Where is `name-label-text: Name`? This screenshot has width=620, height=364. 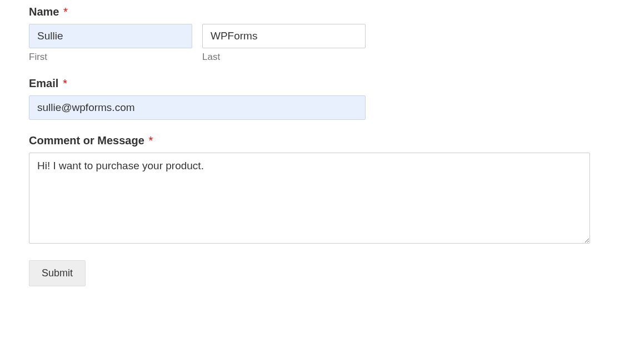 name-label-text: Name is located at coordinates (44, 12).